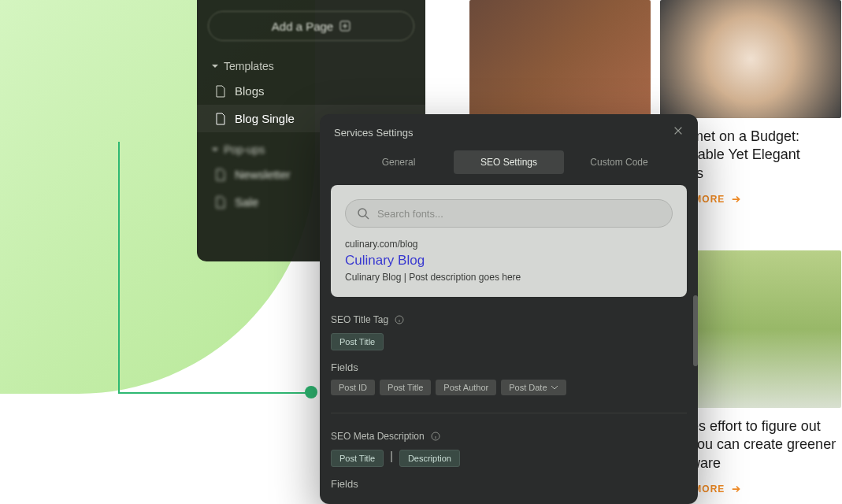 Image resolution: width=842 pixels, height=504 pixels. Describe the element at coordinates (509, 320) in the screenshot. I see `seo-title-label: SEO Title Tag` at that location.